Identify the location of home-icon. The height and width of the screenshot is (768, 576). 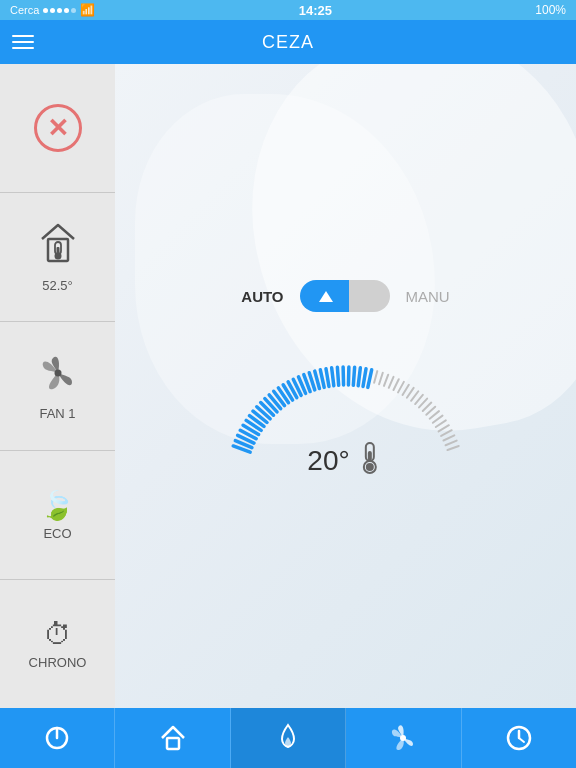
(173, 738).